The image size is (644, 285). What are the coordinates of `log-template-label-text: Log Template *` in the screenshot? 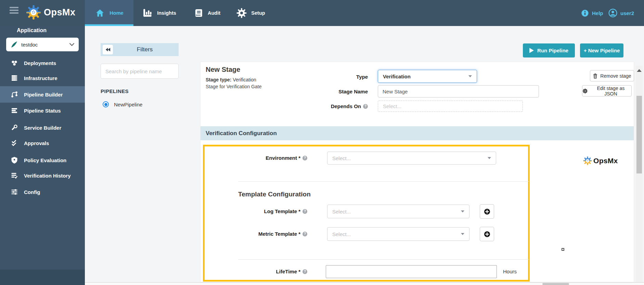 It's located at (282, 211).